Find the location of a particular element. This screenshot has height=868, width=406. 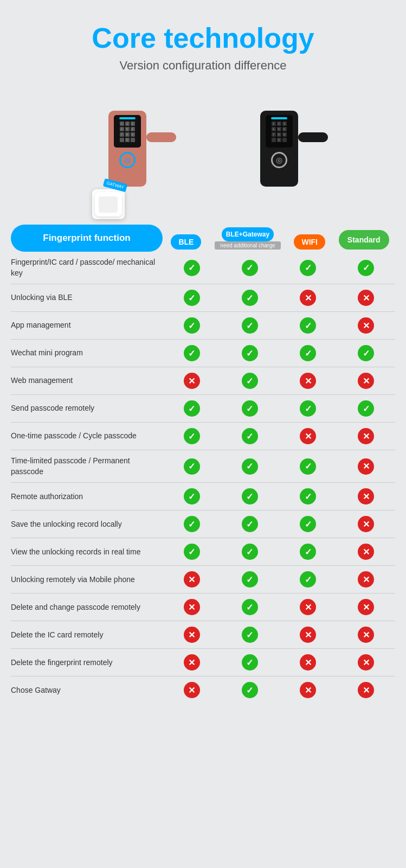

fingerprint-black: ◎ is located at coordinates (279, 160).